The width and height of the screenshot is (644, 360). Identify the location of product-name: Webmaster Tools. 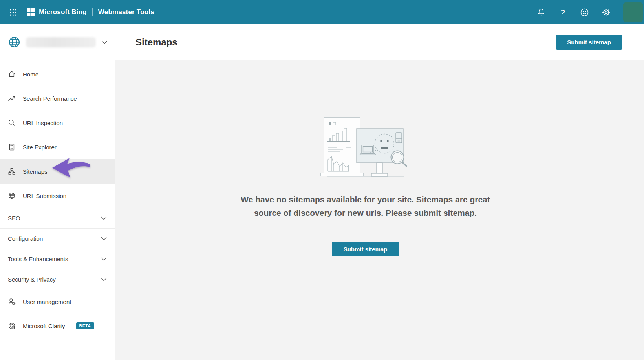
(126, 12).